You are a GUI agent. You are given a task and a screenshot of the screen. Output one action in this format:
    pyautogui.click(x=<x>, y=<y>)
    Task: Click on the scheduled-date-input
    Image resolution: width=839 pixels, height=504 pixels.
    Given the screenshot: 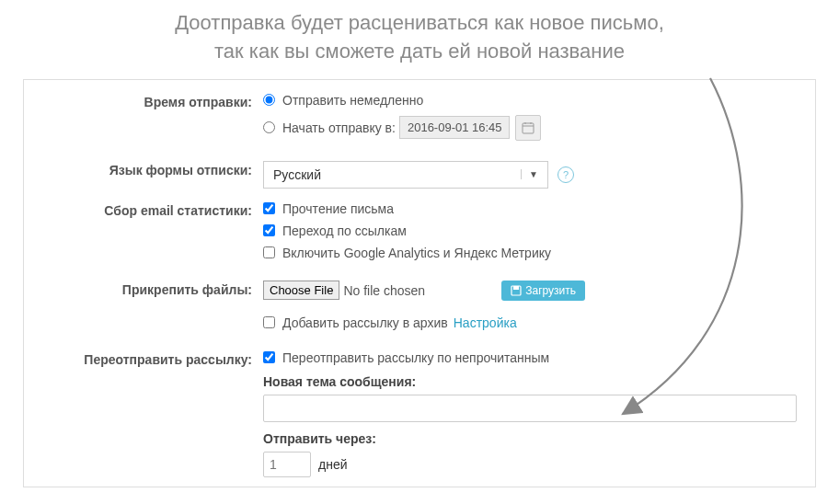 What is the action you would take?
    pyautogui.click(x=454, y=127)
    